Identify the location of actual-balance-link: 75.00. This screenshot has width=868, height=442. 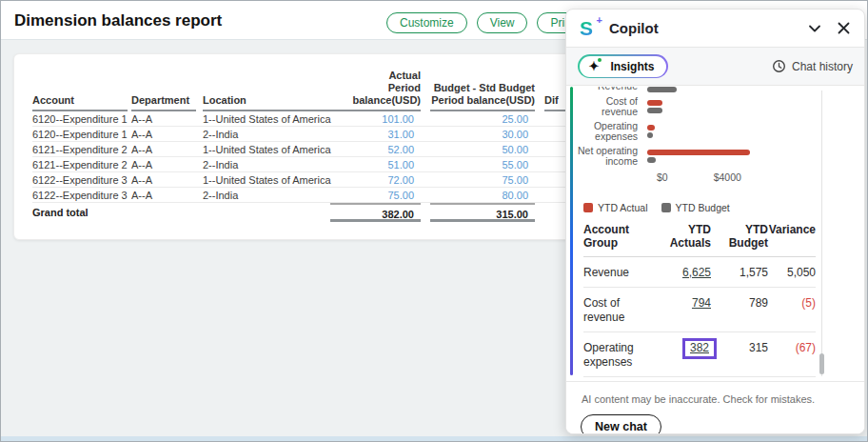
(401, 195).